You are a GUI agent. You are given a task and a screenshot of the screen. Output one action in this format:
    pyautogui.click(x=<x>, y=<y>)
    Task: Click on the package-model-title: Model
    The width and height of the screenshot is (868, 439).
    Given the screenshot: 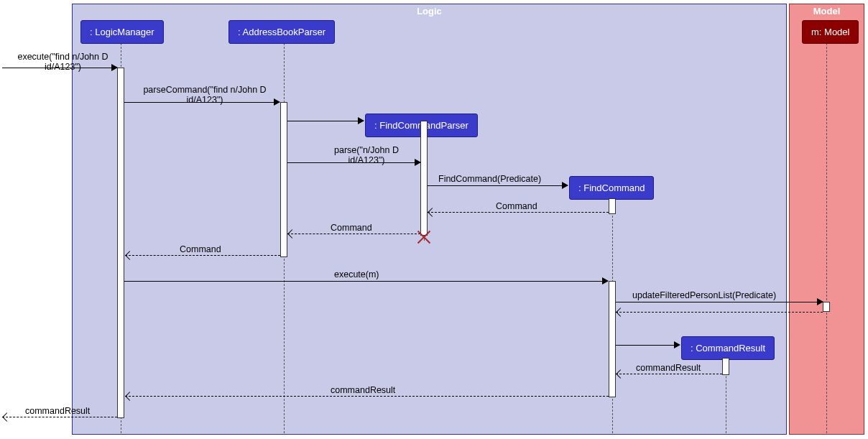 What is the action you would take?
    pyautogui.click(x=827, y=11)
    